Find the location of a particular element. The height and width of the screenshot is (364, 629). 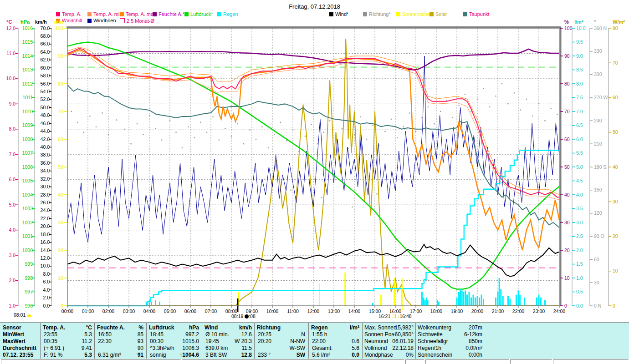

table-row-label: MinWert is located at coordinates (14, 334).